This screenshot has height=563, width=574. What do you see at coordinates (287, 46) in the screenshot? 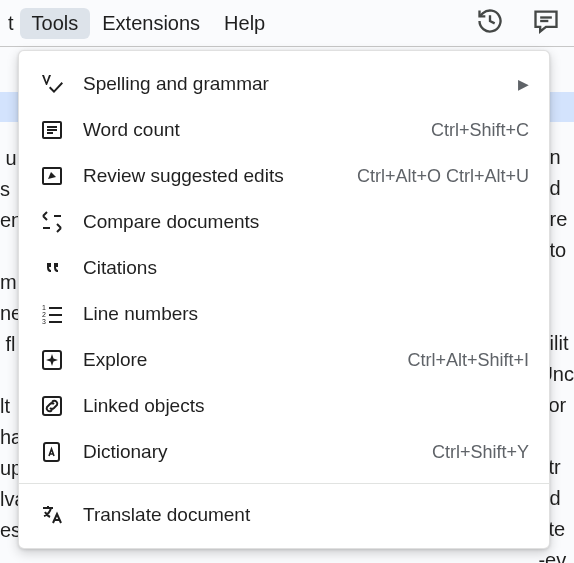
I see `menubar-divider` at bounding box center [287, 46].